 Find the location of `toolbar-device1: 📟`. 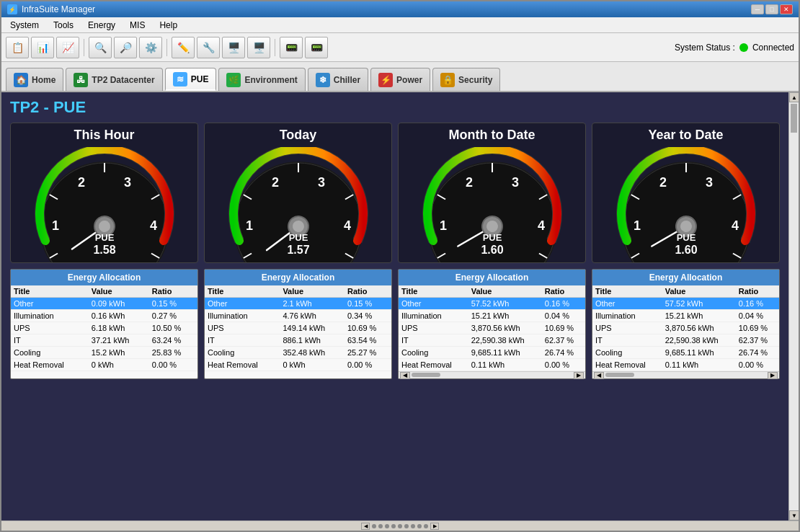

toolbar-device1: 📟 is located at coordinates (291, 48).